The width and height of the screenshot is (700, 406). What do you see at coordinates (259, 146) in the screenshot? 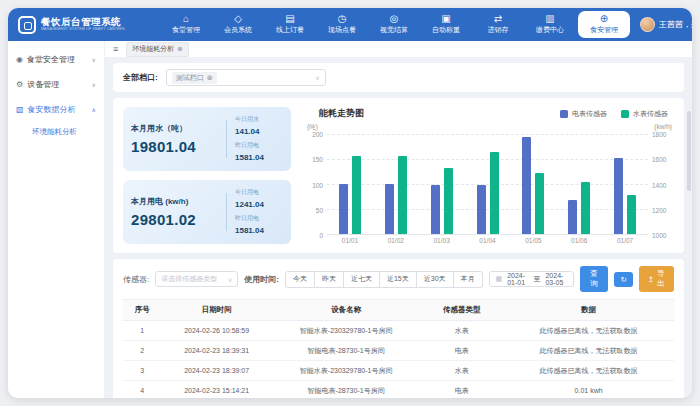
I see `yesterday-label: 昨日用电` at bounding box center [259, 146].